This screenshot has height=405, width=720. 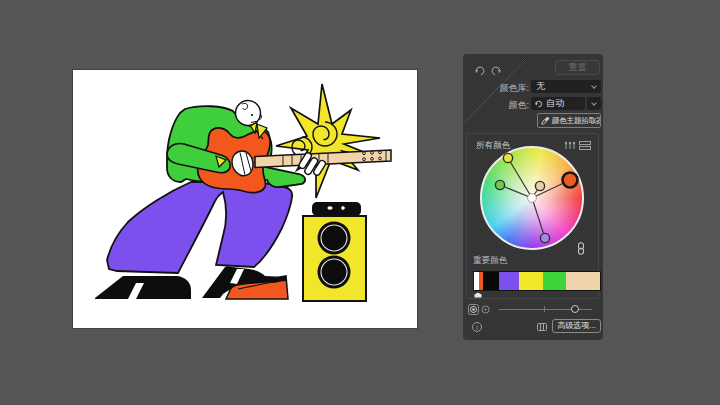 What do you see at coordinates (570, 180) in the screenshot?
I see `wheel-marker-orange-selected` at bounding box center [570, 180].